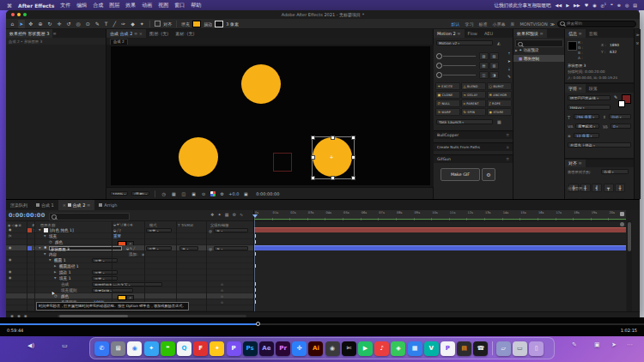 The image size is (644, 362). I want to click on tab-comp2: × 合成 2 ≡, so click(76, 205).